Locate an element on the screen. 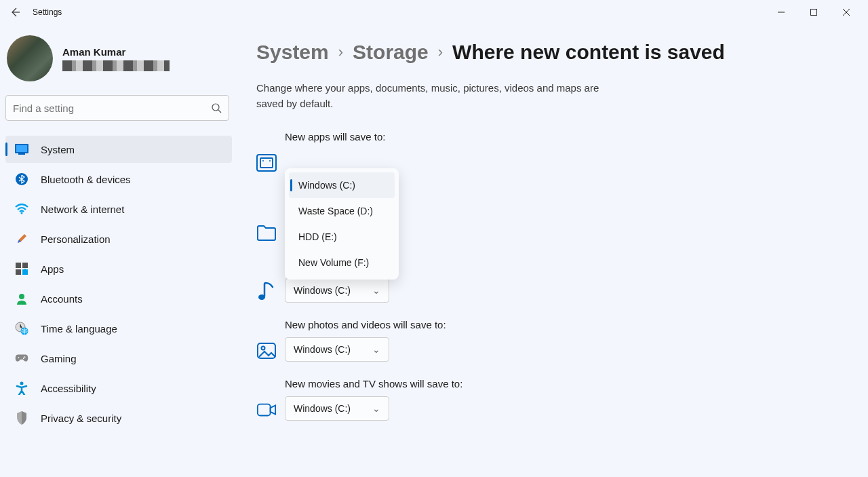  dropdown-option-new-volume-f: New Volume (F:) is located at coordinates (342, 263).